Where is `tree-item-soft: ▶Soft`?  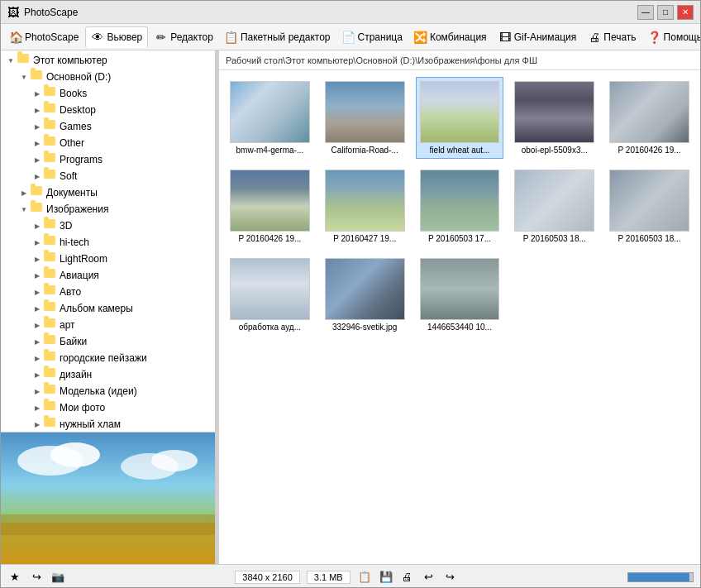 tree-item-soft: ▶Soft is located at coordinates (107, 176).